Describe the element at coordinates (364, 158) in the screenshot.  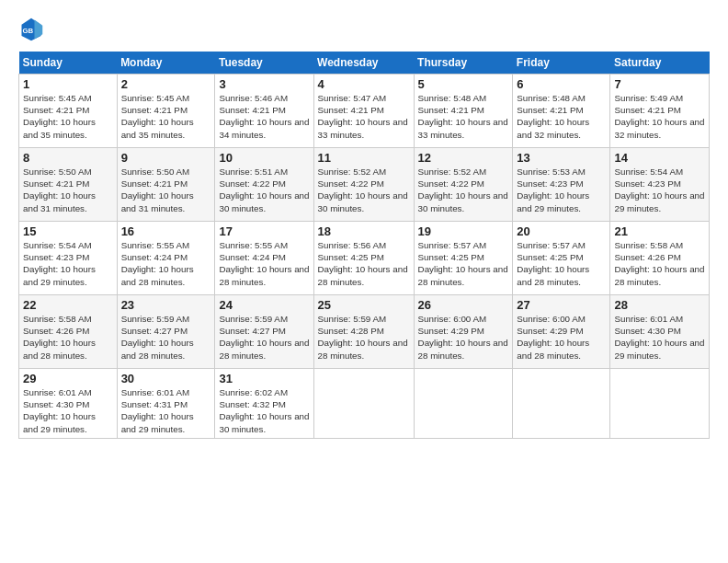
I see `day-number: 11` at that location.